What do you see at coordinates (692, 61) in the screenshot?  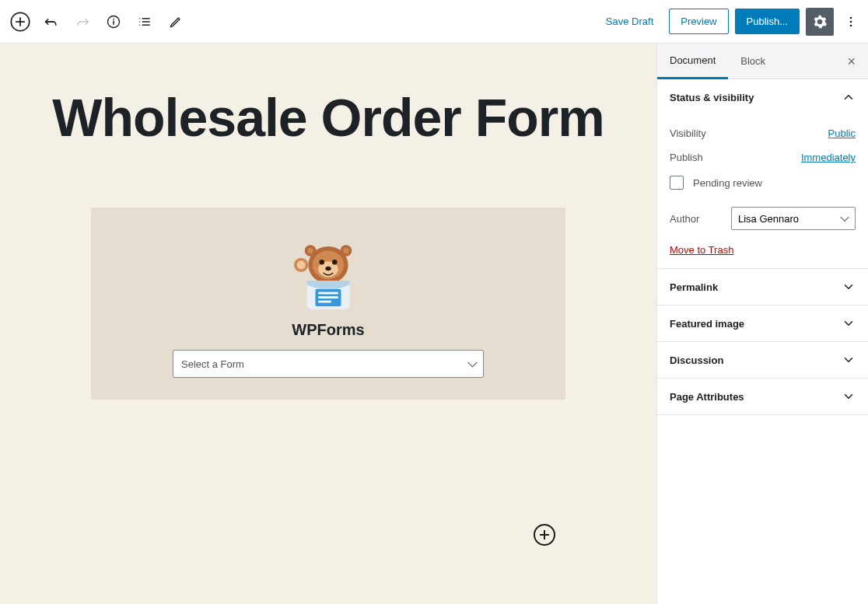 I see `tab-document: Document` at bounding box center [692, 61].